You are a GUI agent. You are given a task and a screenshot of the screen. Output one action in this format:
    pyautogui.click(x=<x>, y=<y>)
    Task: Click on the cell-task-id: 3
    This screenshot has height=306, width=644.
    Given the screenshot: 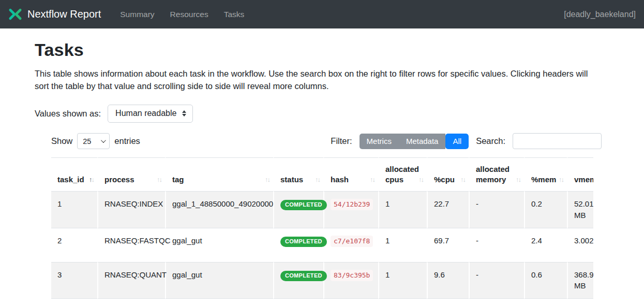 What is the action you would take?
    pyautogui.click(x=74, y=281)
    